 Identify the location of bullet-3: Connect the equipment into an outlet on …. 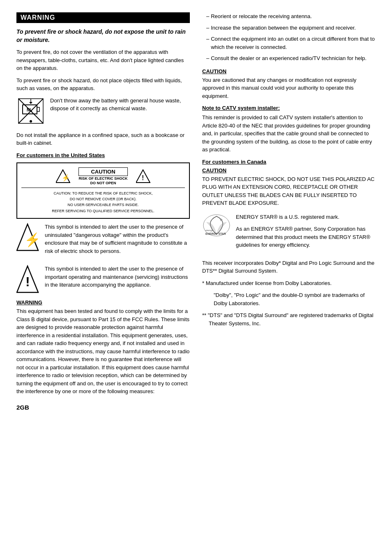
(289, 43).